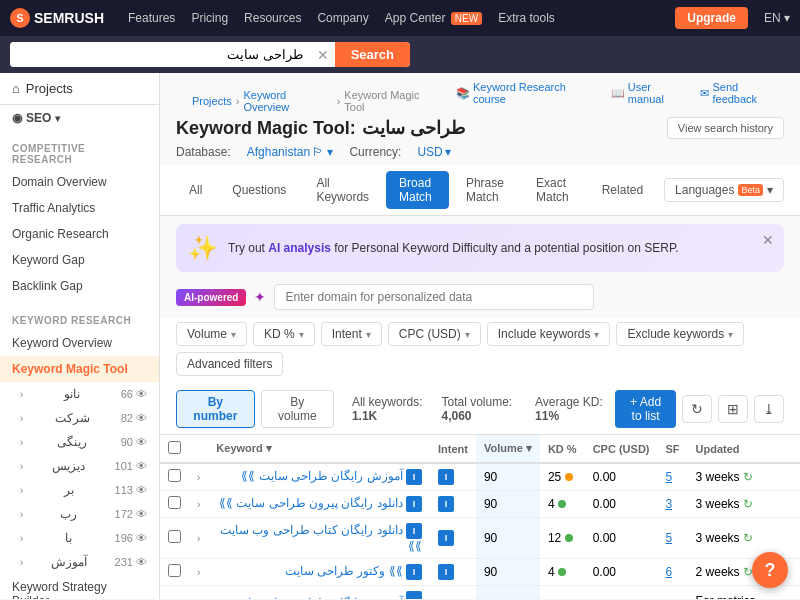 This screenshot has width=800, height=600. What do you see at coordinates (196, 190) in the screenshot?
I see `tab-all: All` at bounding box center [196, 190].